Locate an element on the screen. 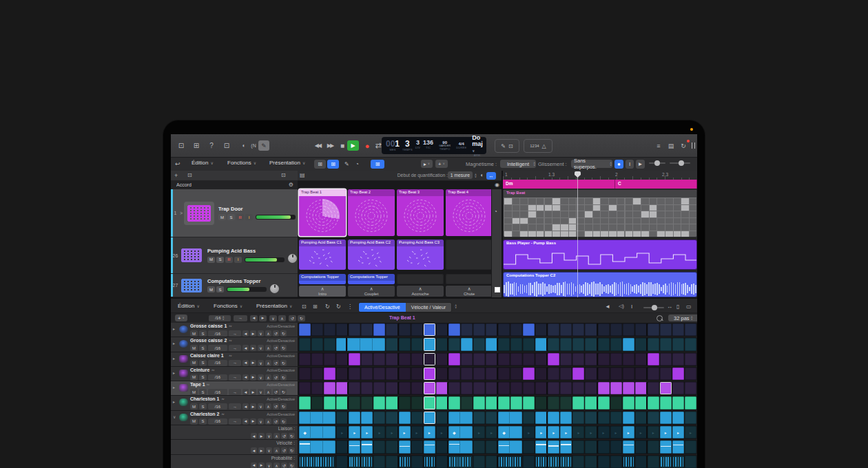 Image resolution: width=868 pixels, height=468 pixels. fit-horizontal-icon: ↔ is located at coordinates (670, 307).